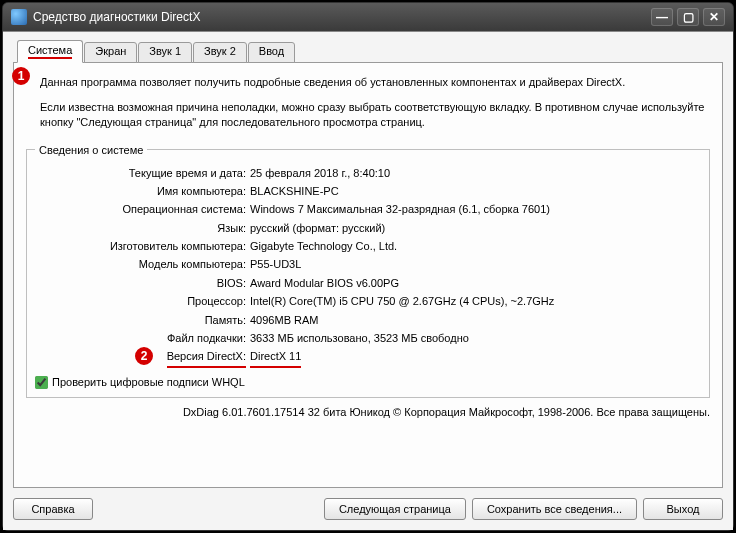 The image size is (736, 533). I want to click on annotation-1-marker: 1, so click(21, 76).